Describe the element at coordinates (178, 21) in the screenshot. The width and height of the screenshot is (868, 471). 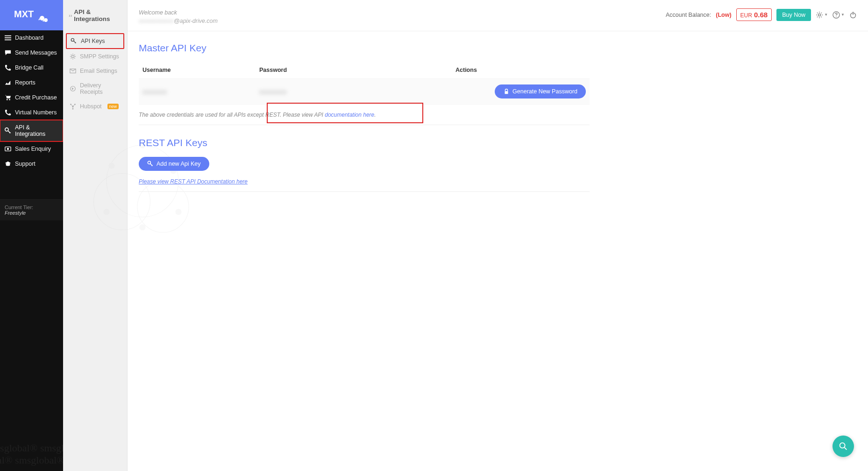
I see `user-email: xxxxxxxxxxxx@apix-drive.com` at that location.